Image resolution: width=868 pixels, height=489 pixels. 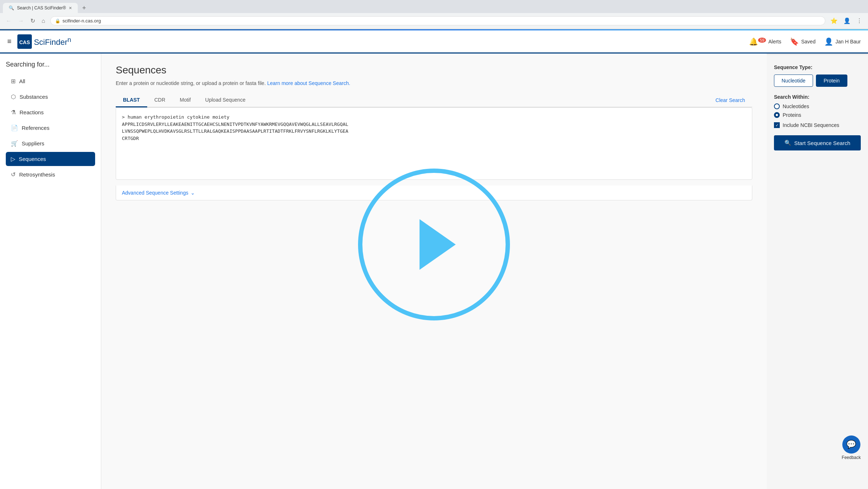 What do you see at coordinates (9, 21) in the screenshot?
I see `back-button: ←` at bounding box center [9, 21].